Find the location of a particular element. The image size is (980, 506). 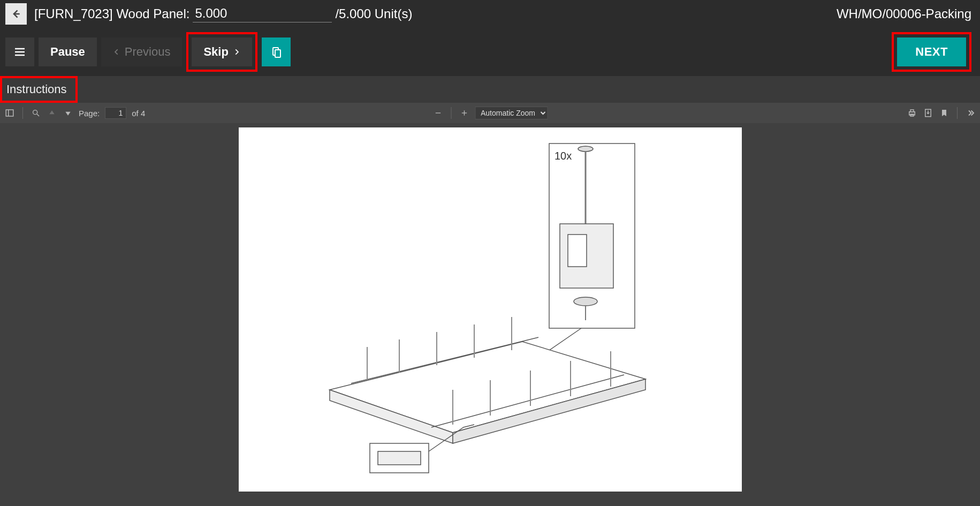

order-reference: WH/MO/00006-Packing is located at coordinates (904, 14).